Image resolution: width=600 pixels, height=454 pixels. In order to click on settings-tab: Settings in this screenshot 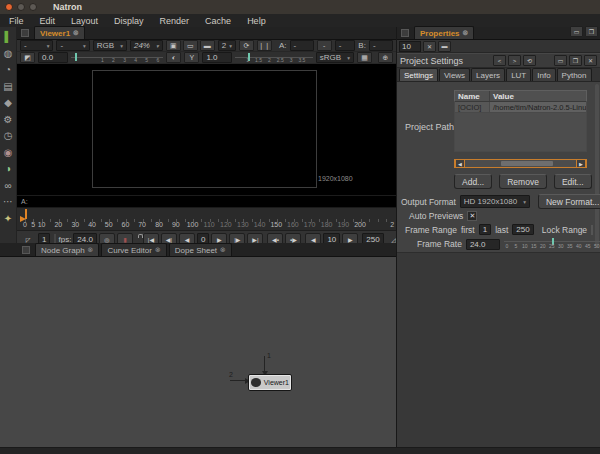, I will do `click(418, 74)`.